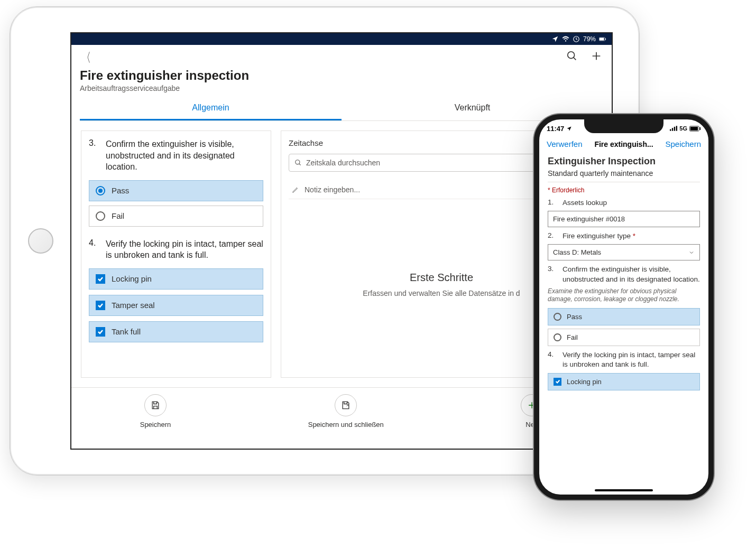  Describe the element at coordinates (624, 316) in the screenshot. I see `phone-content: Extinguisher Inspection Standard quarter…` at that location.